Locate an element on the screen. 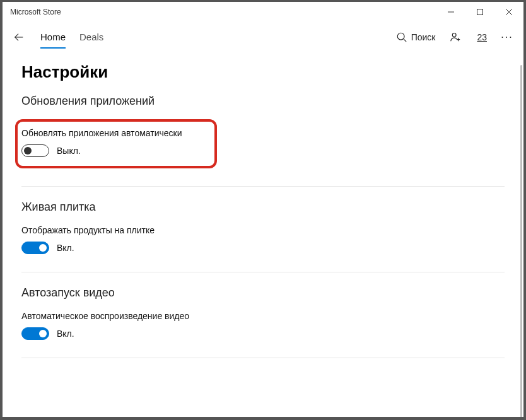 Image resolution: width=526 pixels, height=420 pixels. toggle-state-label: Выкл. is located at coordinates (69, 151).